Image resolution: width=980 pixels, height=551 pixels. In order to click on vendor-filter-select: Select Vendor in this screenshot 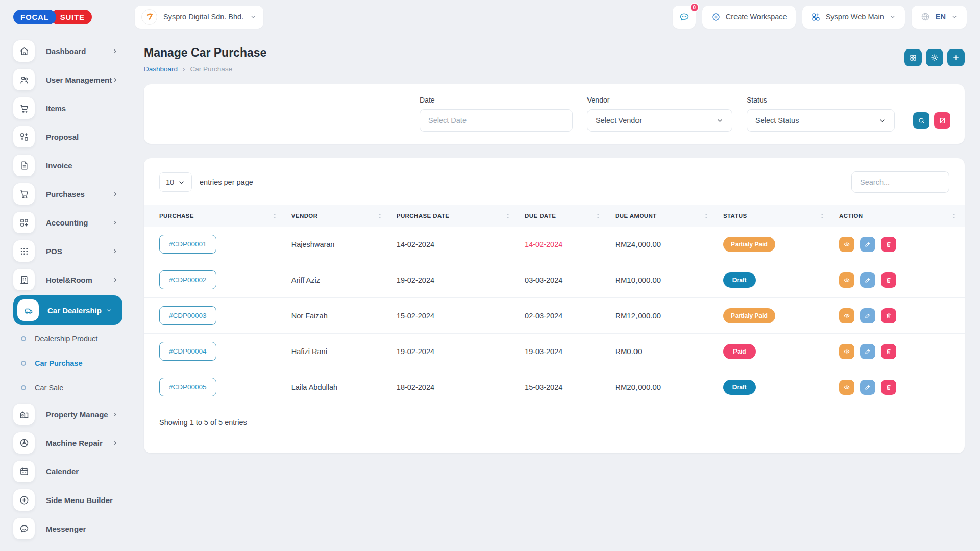, I will do `click(659, 120)`.